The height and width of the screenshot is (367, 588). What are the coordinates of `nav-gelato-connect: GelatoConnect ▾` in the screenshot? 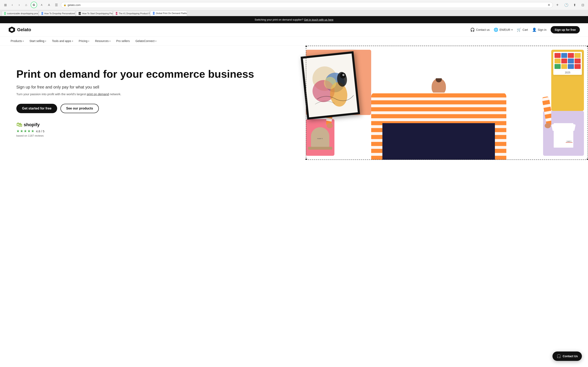 It's located at (146, 41).